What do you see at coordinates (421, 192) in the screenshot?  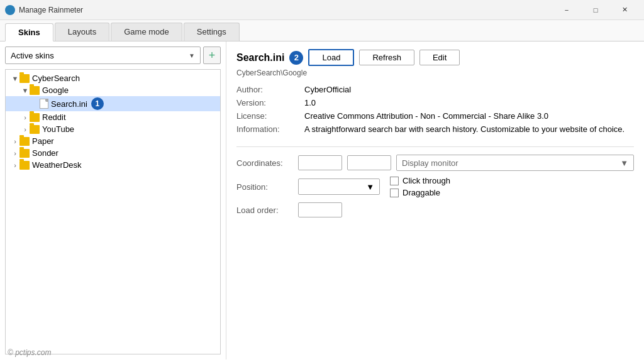 I see `draggable-label: Draggable` at bounding box center [421, 192].